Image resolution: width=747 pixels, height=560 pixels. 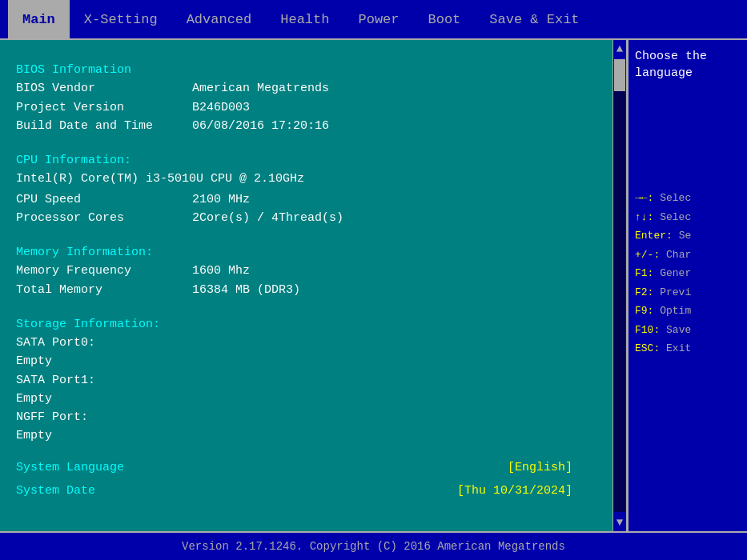 I want to click on right-panel: Choose the language →←: Selec ↑↓: Selec …, so click(x=687, y=286).